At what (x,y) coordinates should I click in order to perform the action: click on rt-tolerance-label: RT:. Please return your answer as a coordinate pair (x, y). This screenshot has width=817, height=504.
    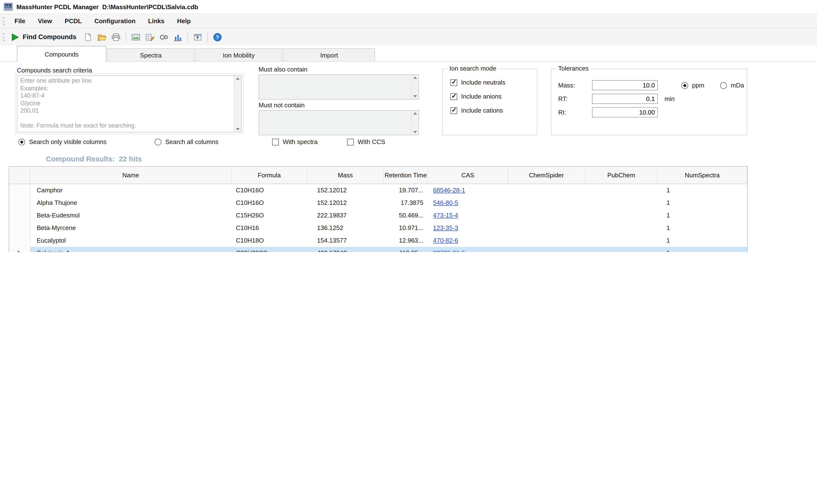
    Looking at the image, I should click on (563, 99).